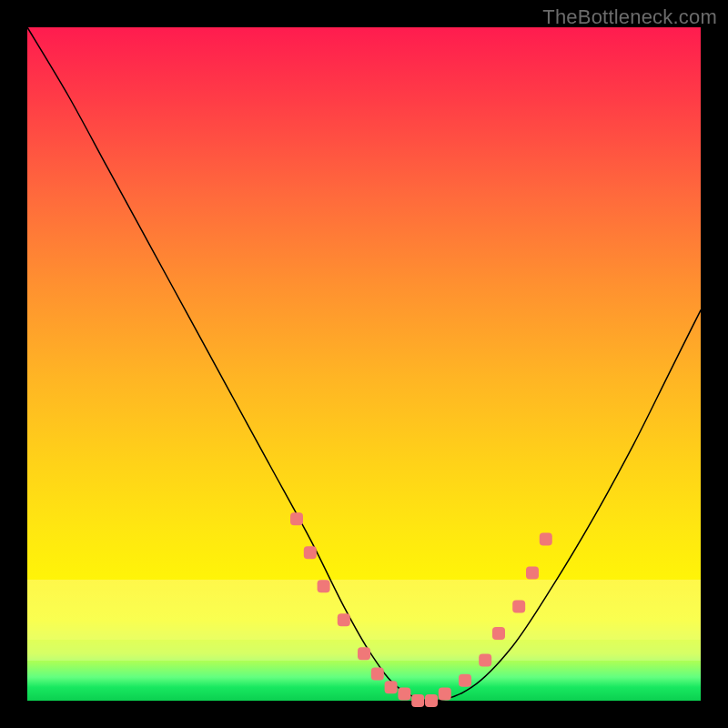 The height and width of the screenshot is (728, 728). I want to click on highlight-dots, so click(421, 610).